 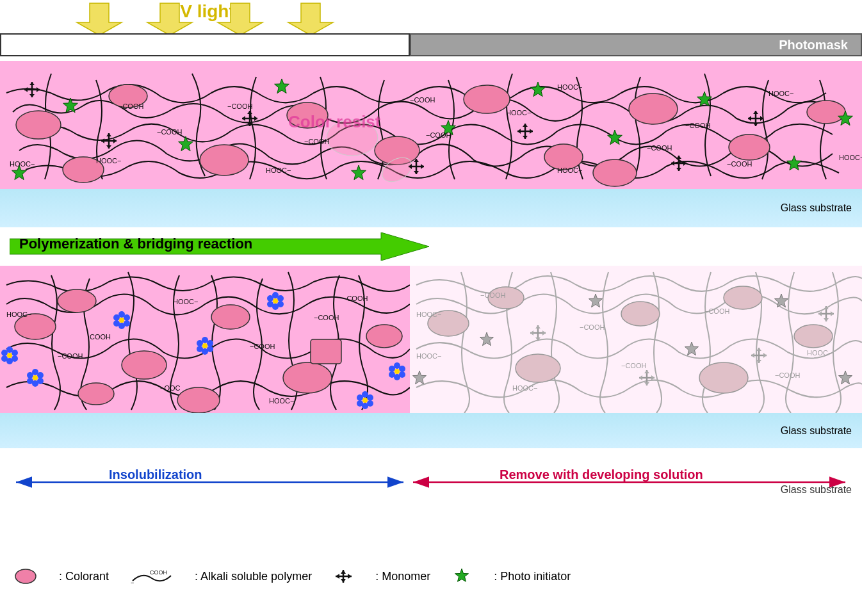 I want to click on glass-layer1: Glass substrate, so click(x=431, y=208).